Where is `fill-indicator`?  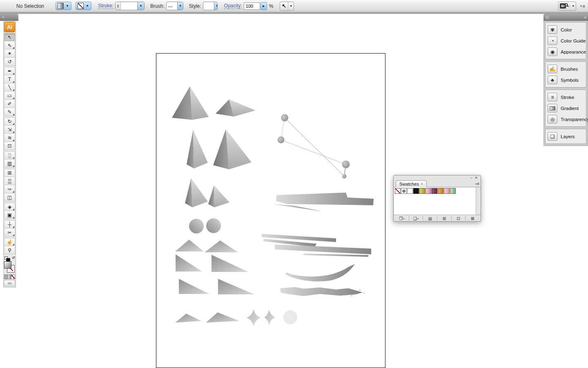 fill-indicator is located at coordinates (8, 265).